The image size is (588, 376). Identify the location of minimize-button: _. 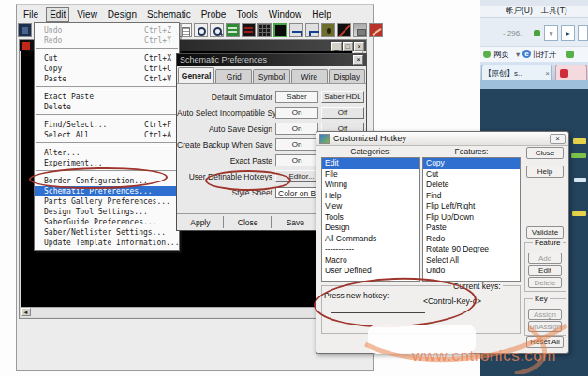
(337, 47).